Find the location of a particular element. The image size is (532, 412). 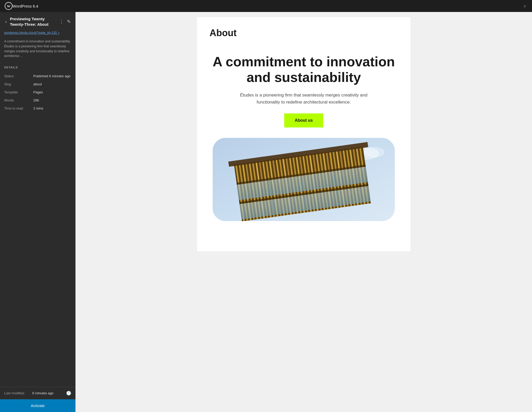

history-icon: 🕐 is located at coordinates (69, 393).